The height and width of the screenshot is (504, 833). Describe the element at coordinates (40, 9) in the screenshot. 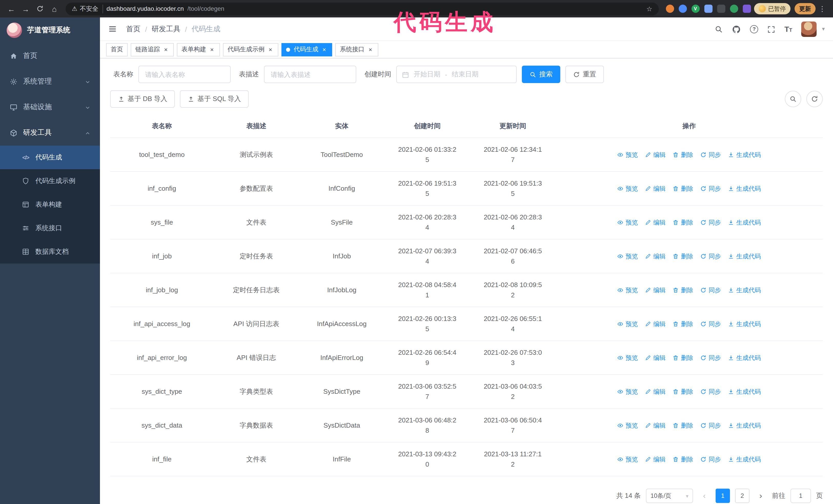

I see `browser-reload-button` at that location.